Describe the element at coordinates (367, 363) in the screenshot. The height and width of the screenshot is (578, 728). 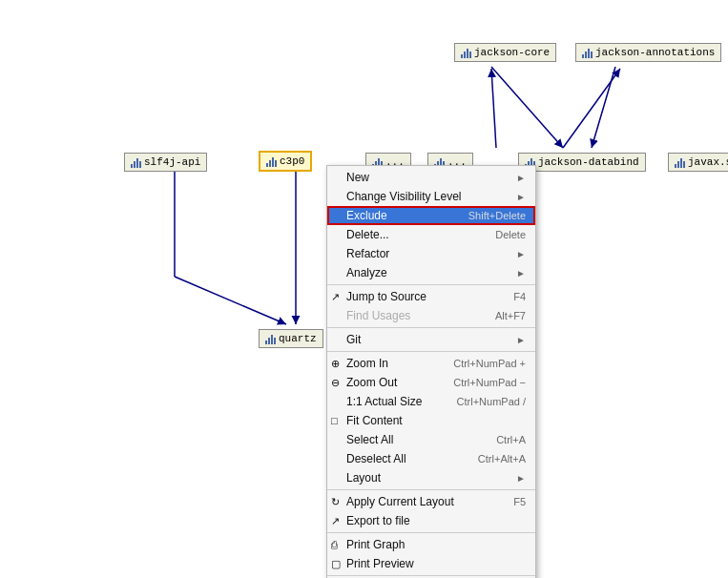
I see `menu-label-zoom-in: Zoom In` at that location.